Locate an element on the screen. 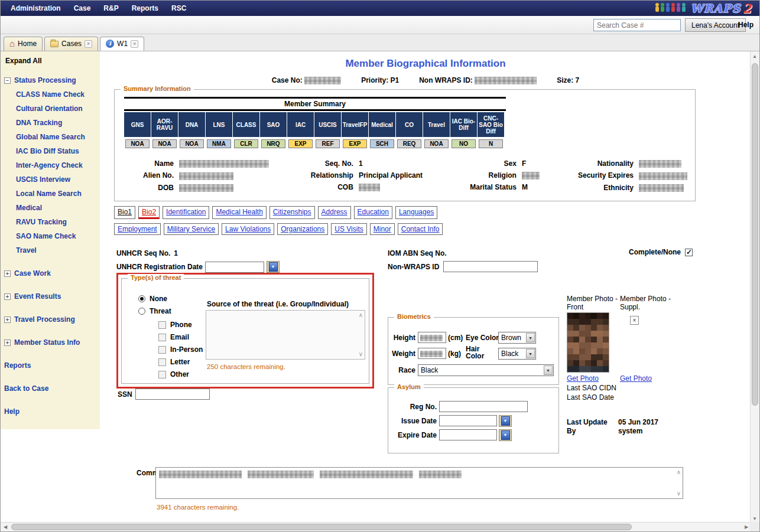 The image size is (760, 532). sidebar-item-global-name-search: Global Name Search is located at coordinates (50, 137).